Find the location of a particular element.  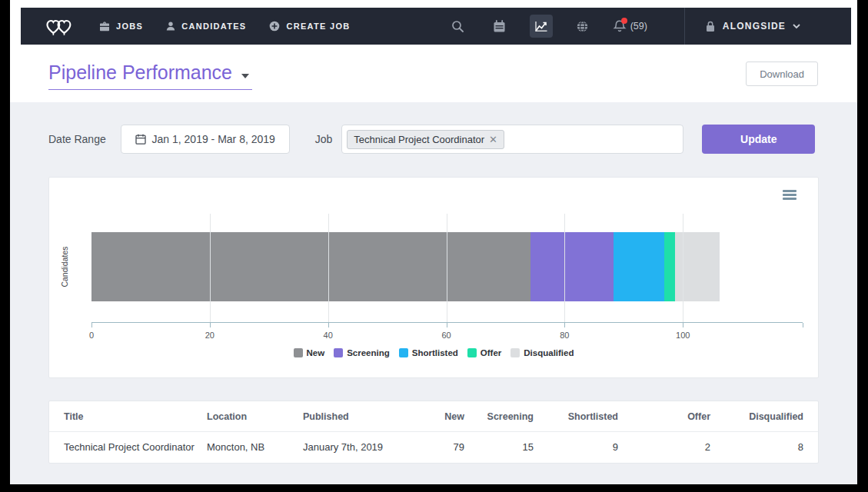

tick-label: 80 is located at coordinates (564, 335).